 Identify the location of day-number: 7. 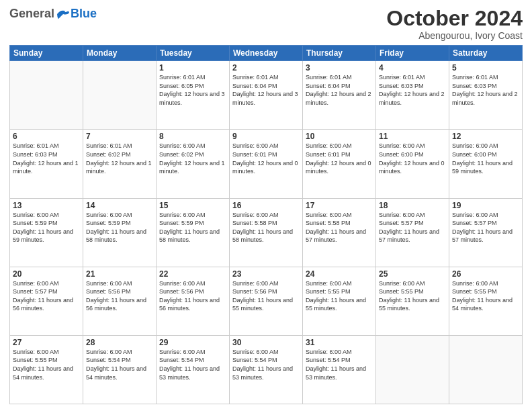
(120, 136).